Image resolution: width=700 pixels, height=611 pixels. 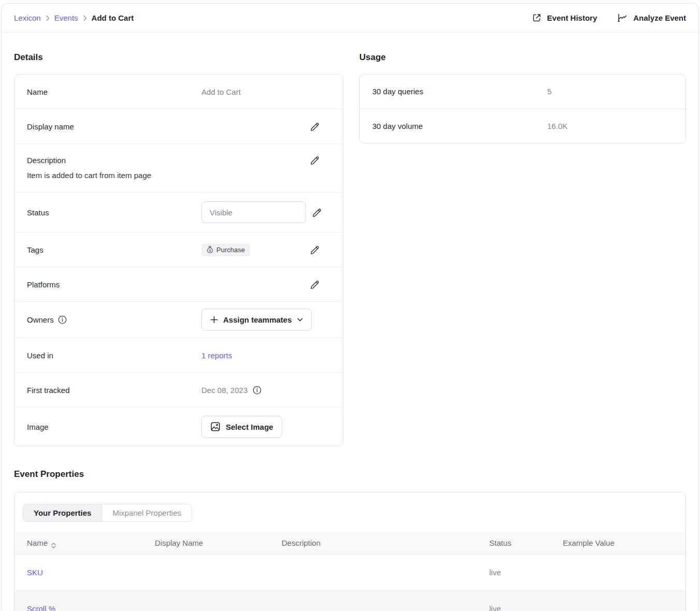 I want to click on used-in-reports-link: 1 reports, so click(x=216, y=355).